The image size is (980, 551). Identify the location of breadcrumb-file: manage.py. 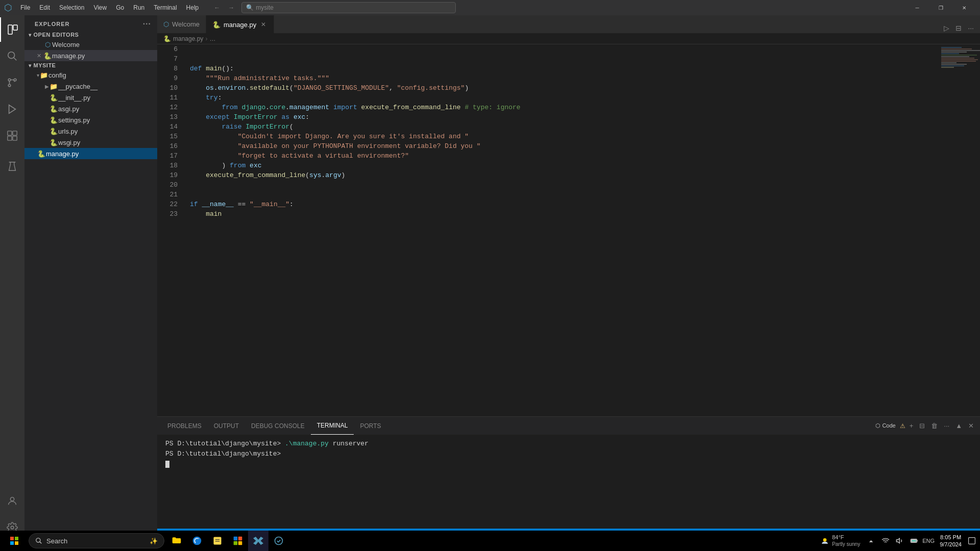
(188, 39).